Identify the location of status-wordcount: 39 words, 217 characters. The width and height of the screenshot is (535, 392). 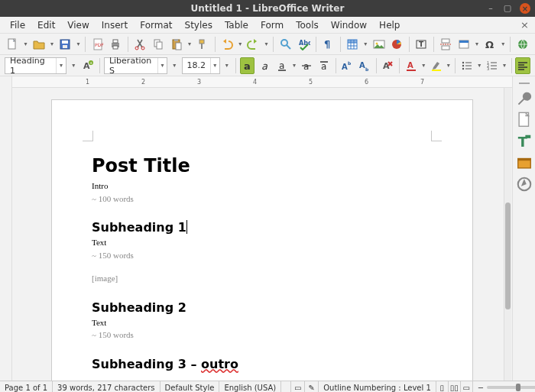
(106, 387).